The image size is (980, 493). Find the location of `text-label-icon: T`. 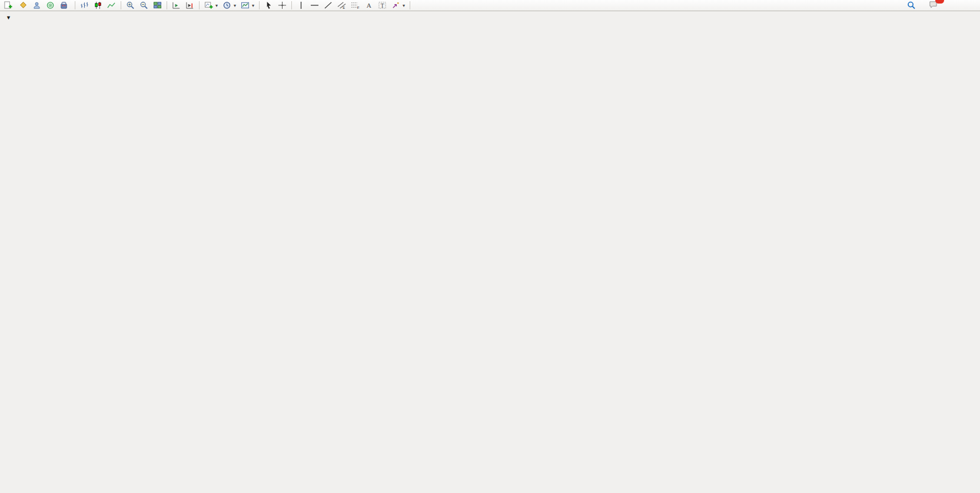

text-label-icon: T is located at coordinates (383, 5).